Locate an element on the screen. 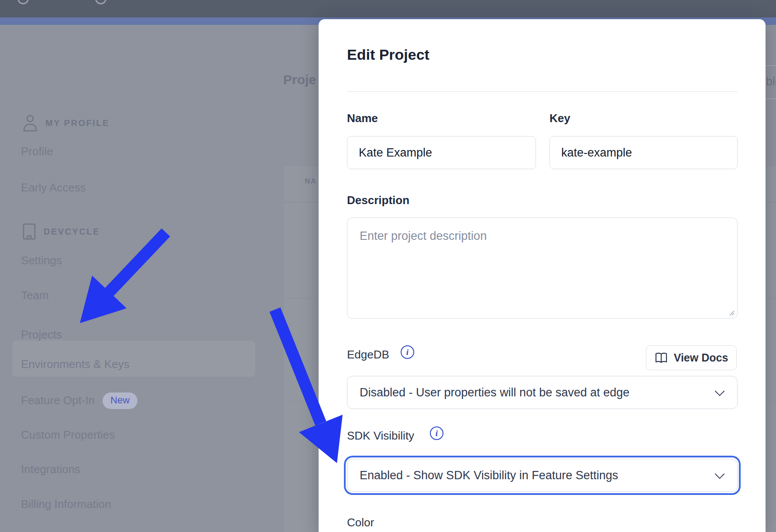 The width and height of the screenshot is (776, 532). sidebar-section-my-profile: MY PROFILE is located at coordinates (66, 123).